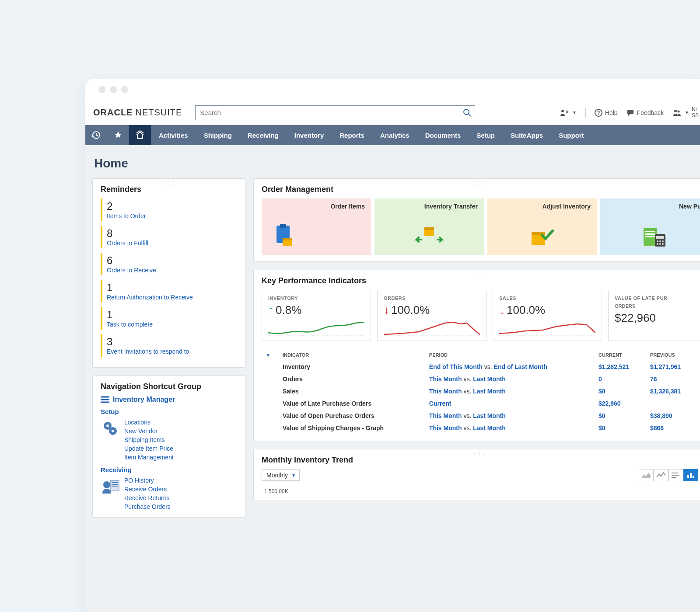 Image resolution: width=700 pixels, height=612 pixels. Describe the element at coordinates (169, 273) in the screenshot. I see `reminders-card: ⋮⋮⋮ Reminders 2Items to Order8Orders to …` at that location.